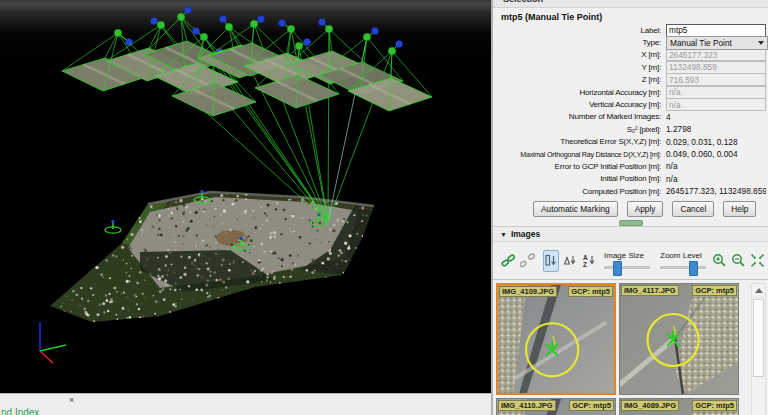 Image resolution: width=768 pixels, height=415 pixels. I want to click on field-row: X [m]:, so click(630, 55).